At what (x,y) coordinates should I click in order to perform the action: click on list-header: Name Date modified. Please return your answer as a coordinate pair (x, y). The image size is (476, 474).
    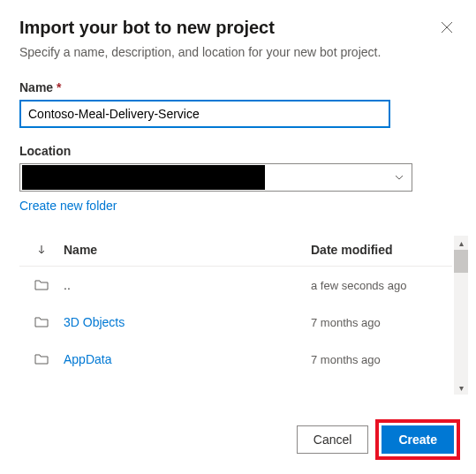
    Looking at the image, I should click on (236, 251).